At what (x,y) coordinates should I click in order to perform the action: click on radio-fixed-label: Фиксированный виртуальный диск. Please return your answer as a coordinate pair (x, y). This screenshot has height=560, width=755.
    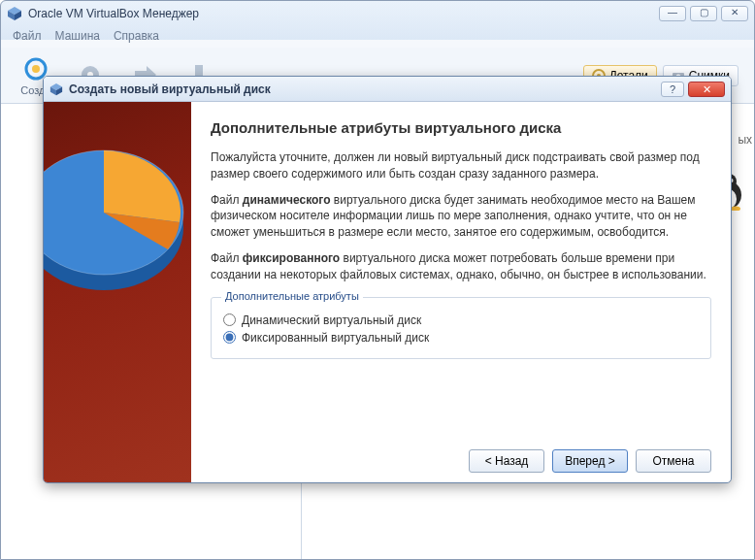
    Looking at the image, I should click on (336, 338).